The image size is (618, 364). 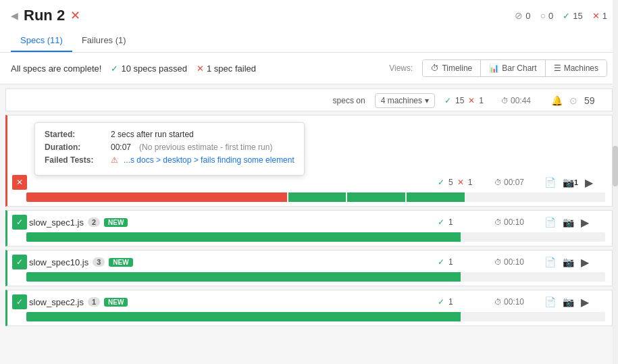 What do you see at coordinates (226, 69) in the screenshot?
I see `failed-summary: ✕ 1 spec failed` at bounding box center [226, 69].